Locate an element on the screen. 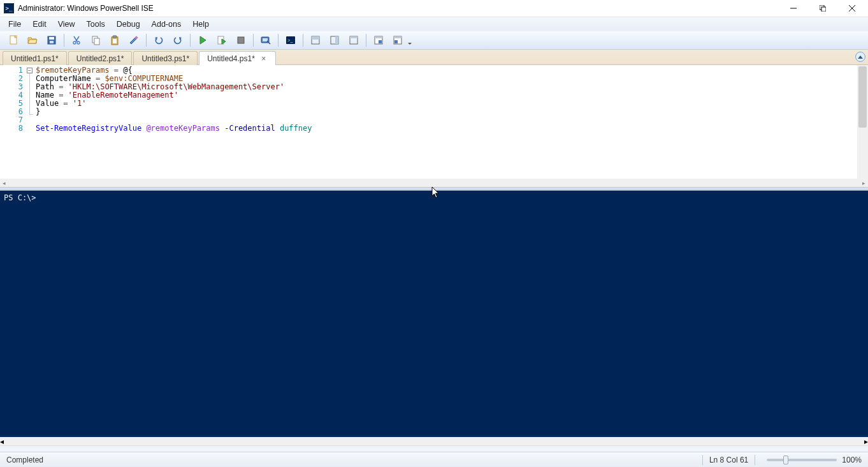  run-button is located at coordinates (203, 40).